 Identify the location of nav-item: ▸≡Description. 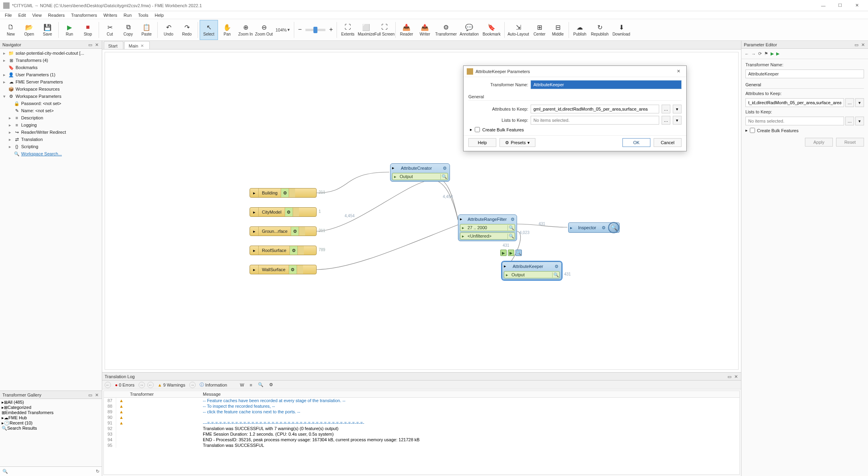
(51, 118).